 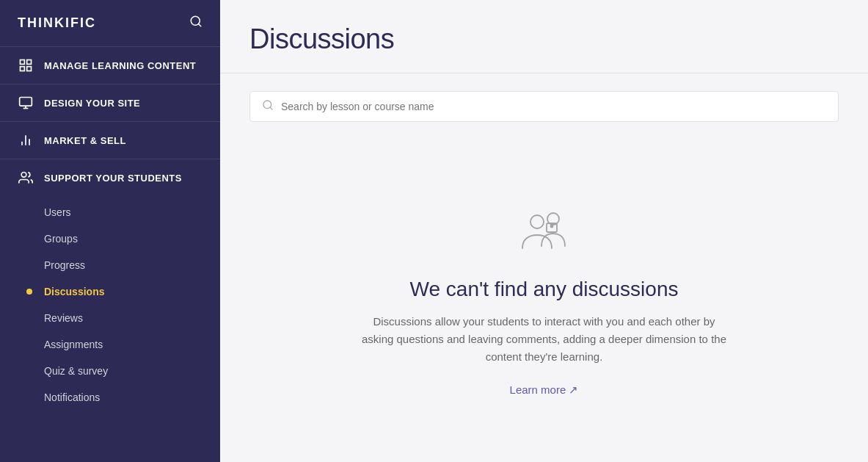 What do you see at coordinates (110, 371) in the screenshot?
I see `sidebar-item-quiz-survey: Quiz & survey` at bounding box center [110, 371].